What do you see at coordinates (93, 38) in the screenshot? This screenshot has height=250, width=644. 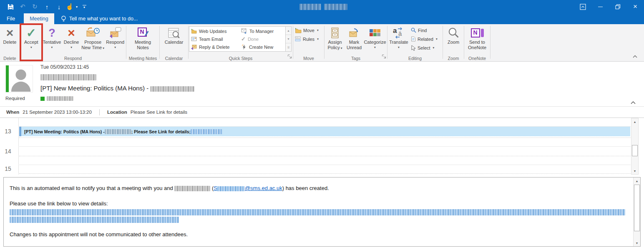 I see `propose-new-time-button: Propose New Time▾` at bounding box center [93, 38].